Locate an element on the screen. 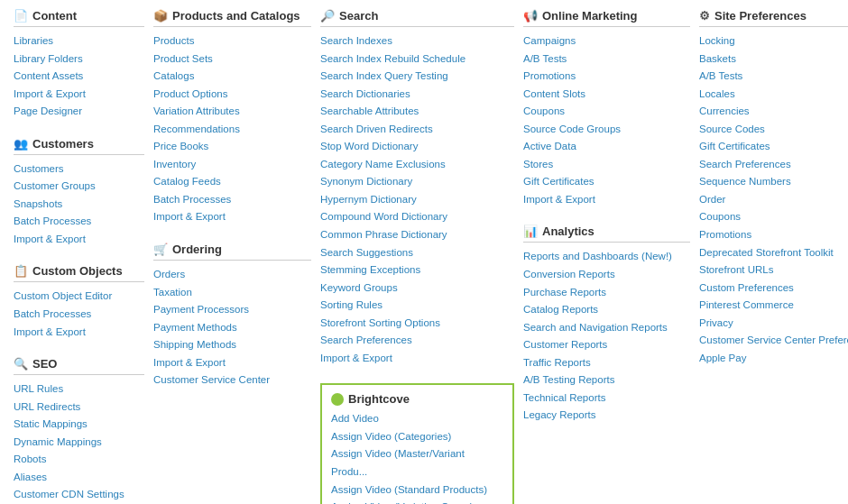  section-link: Shipping Methods is located at coordinates (233, 345).